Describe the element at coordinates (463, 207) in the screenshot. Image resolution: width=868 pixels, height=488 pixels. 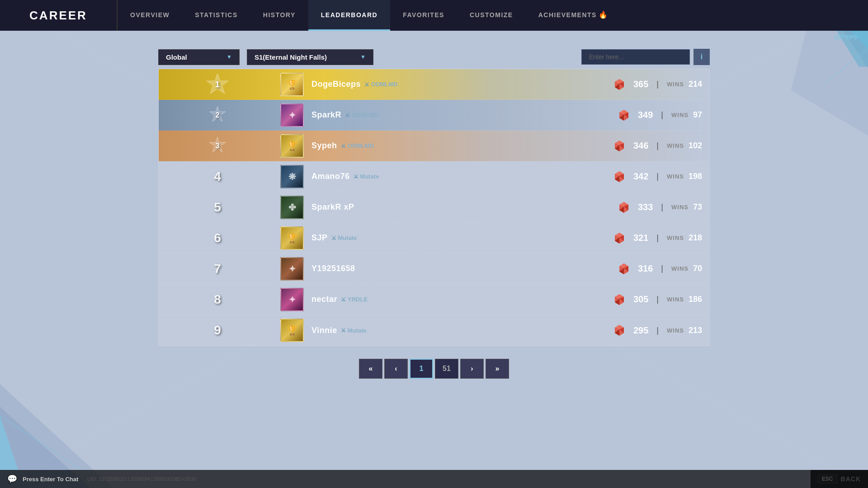
I see `name-cell: SparkR xP` at that location.